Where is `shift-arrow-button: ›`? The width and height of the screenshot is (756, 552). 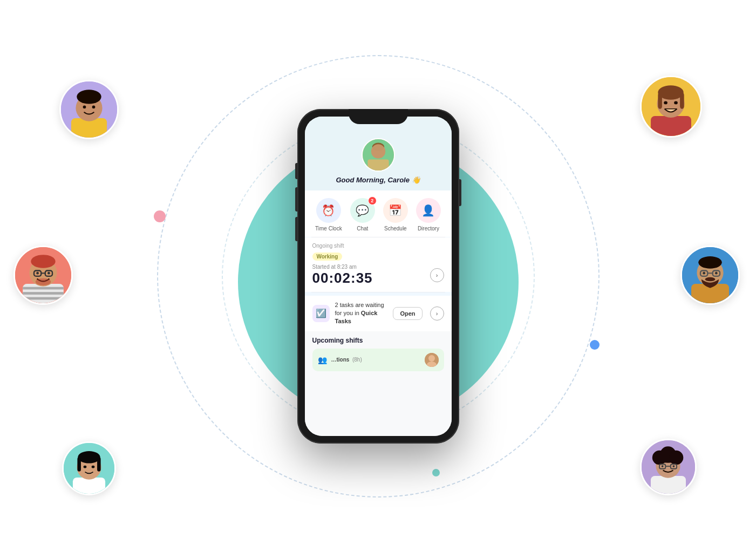 shift-arrow-button: › is located at coordinates (437, 275).